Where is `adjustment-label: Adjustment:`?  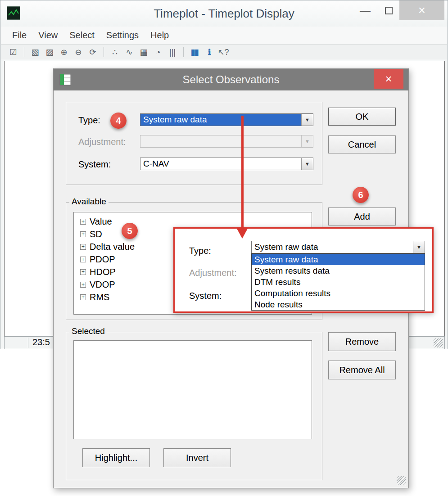 adjustment-label: Adjustment: is located at coordinates (102, 142).